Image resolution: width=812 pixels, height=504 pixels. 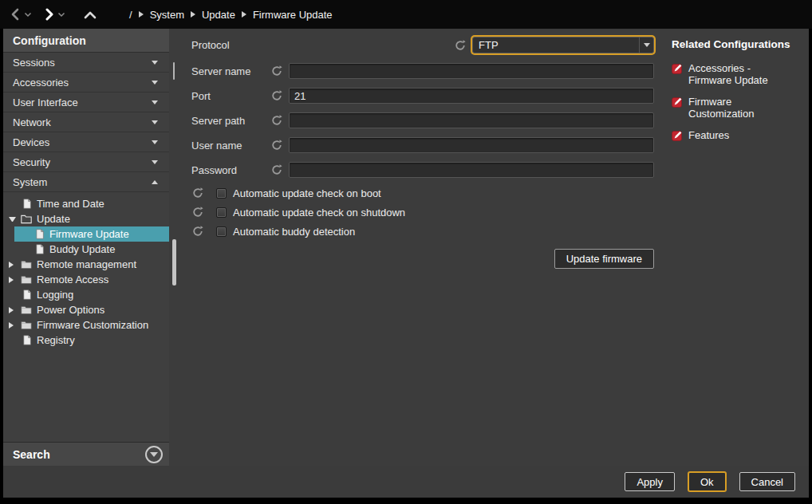 What do you see at coordinates (649, 482) in the screenshot?
I see `apply-button: Apply` at bounding box center [649, 482].